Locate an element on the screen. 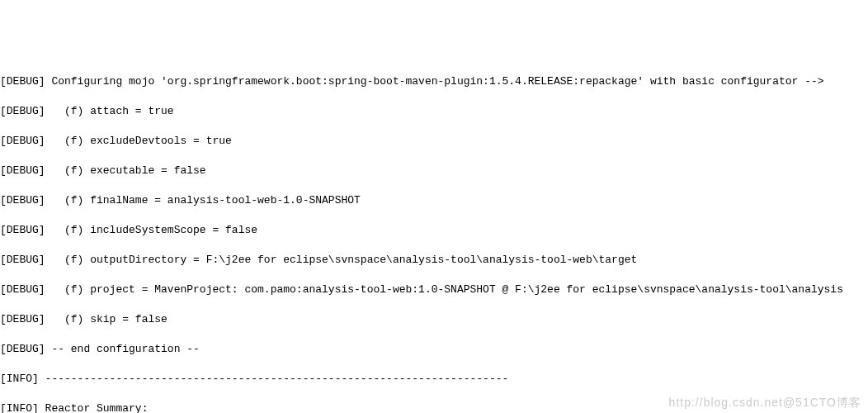 The width and height of the screenshot is (868, 413). watermark-text: http://blog.csdn.net@51CTO博客 is located at coordinates (766, 402).